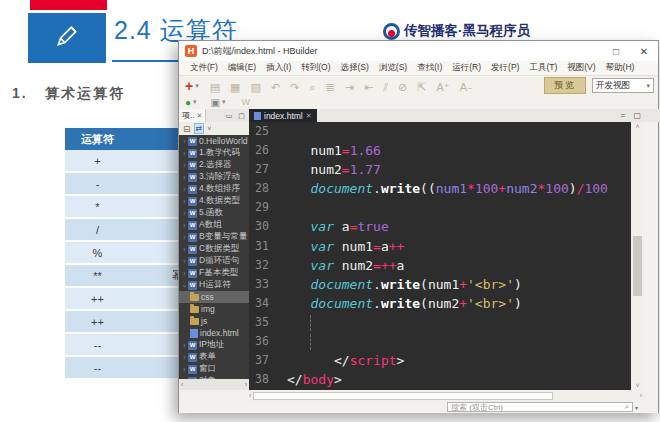 Image resolution: width=660 pixels, height=422 pixels. What do you see at coordinates (440, 170) in the screenshot?
I see `code-line-27: 27 num2=1.77` at bounding box center [440, 170].